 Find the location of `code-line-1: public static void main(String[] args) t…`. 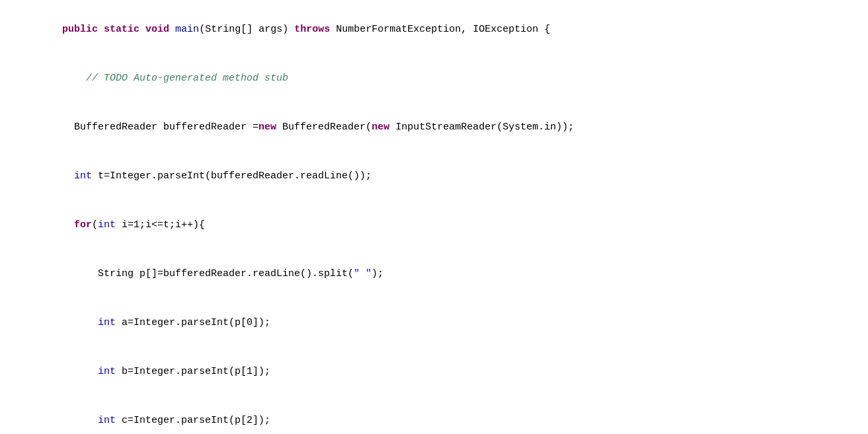

code-line-1: public static void main(String[] args) t… is located at coordinates (434, 30).